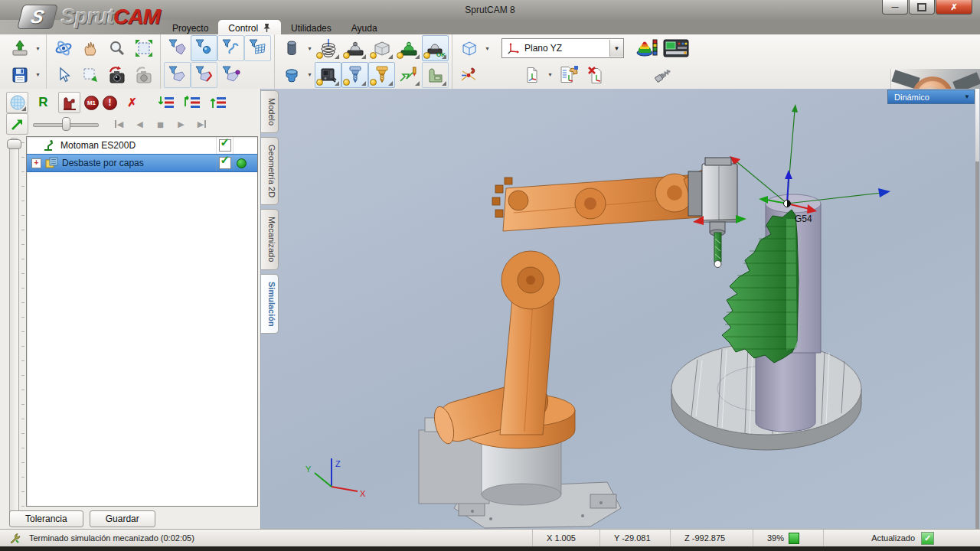 This screenshot has height=551, width=980. What do you see at coordinates (202, 124) in the screenshot?
I see `skip-to-end-button: ▶` at bounding box center [202, 124].